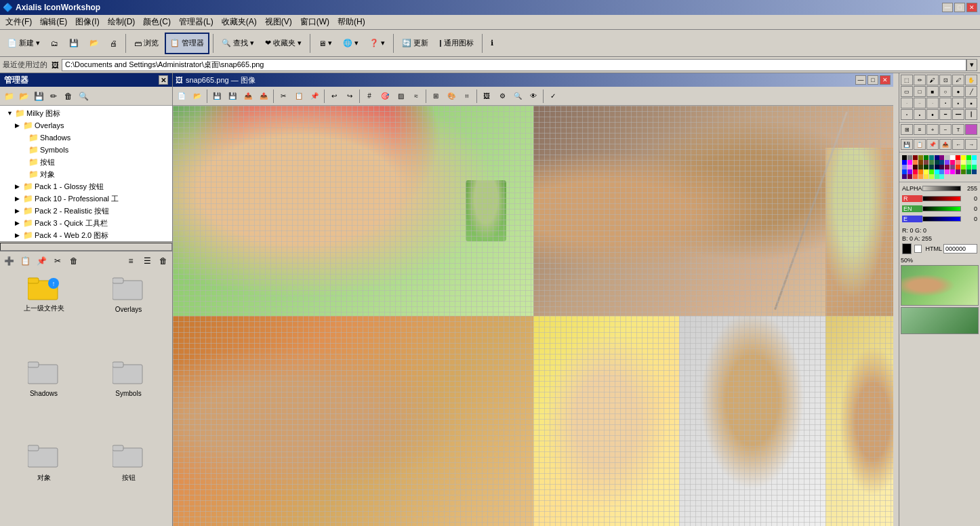  What do you see at coordinates (279, 22) in the screenshot?
I see `menu-view: 视图(V)` at bounding box center [279, 22].